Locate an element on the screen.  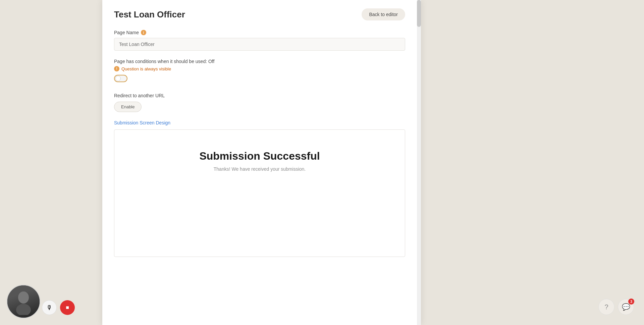
webcam-overlay is located at coordinates (23, 302).